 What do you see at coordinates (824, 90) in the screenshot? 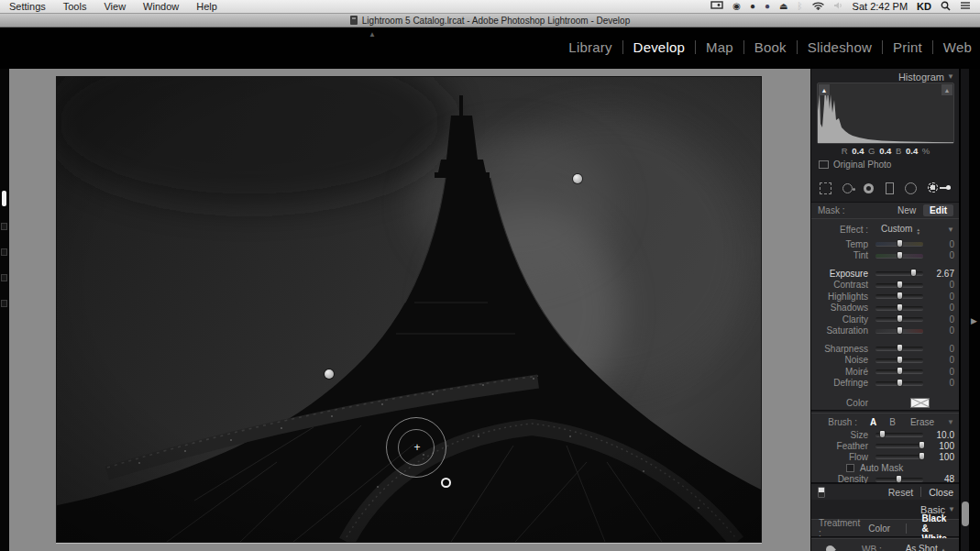
I see `shadow-clipping-icon: ▲` at bounding box center [824, 90].